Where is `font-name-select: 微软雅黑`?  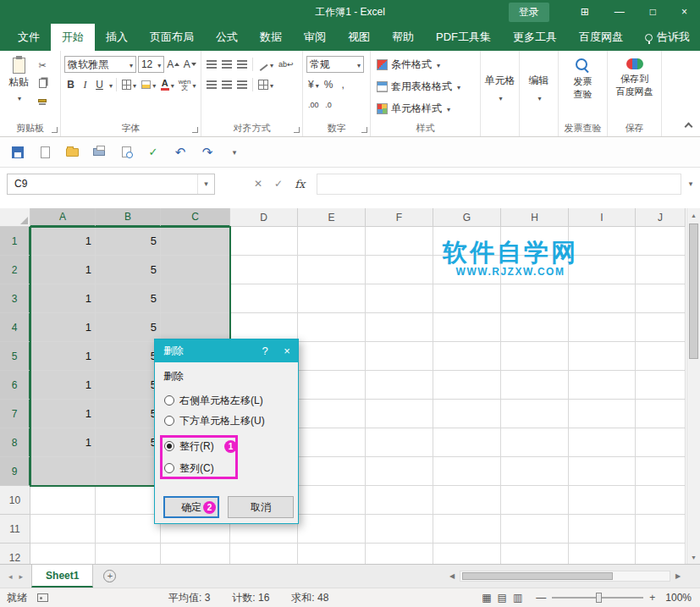
font-name-select: 微软雅黑 is located at coordinates (100, 64).